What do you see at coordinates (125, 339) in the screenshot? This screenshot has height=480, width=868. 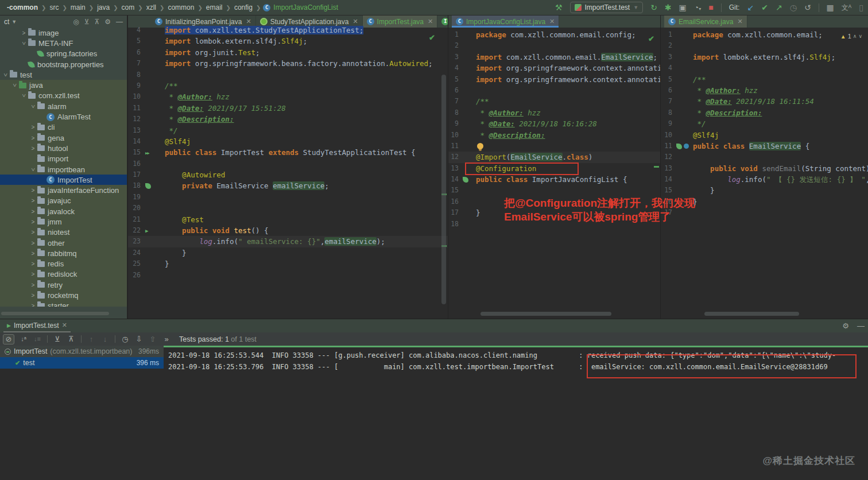 I see `test-history-icon: ◷` at bounding box center [125, 339].